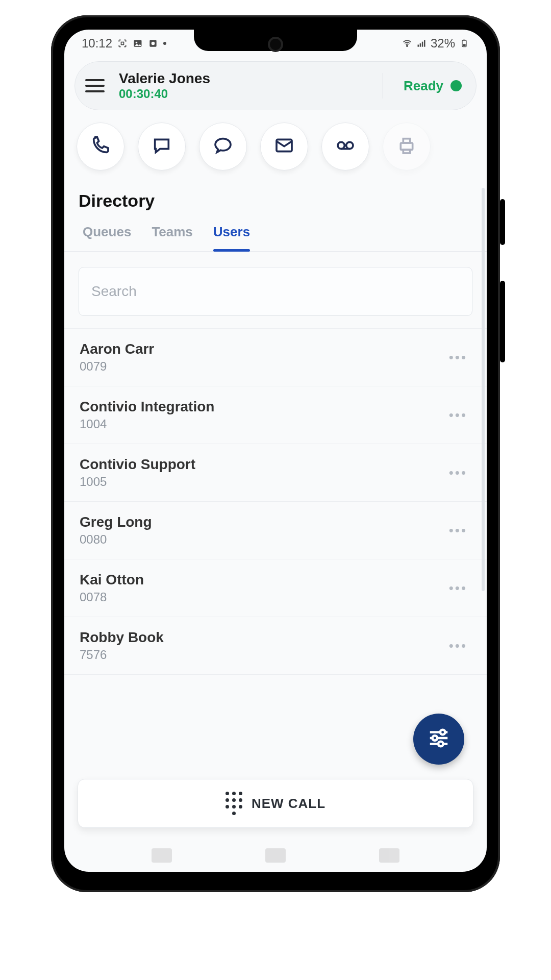 The height and width of the screenshot is (980, 551). What do you see at coordinates (276, 143) in the screenshot?
I see `channel-row` at bounding box center [276, 143].